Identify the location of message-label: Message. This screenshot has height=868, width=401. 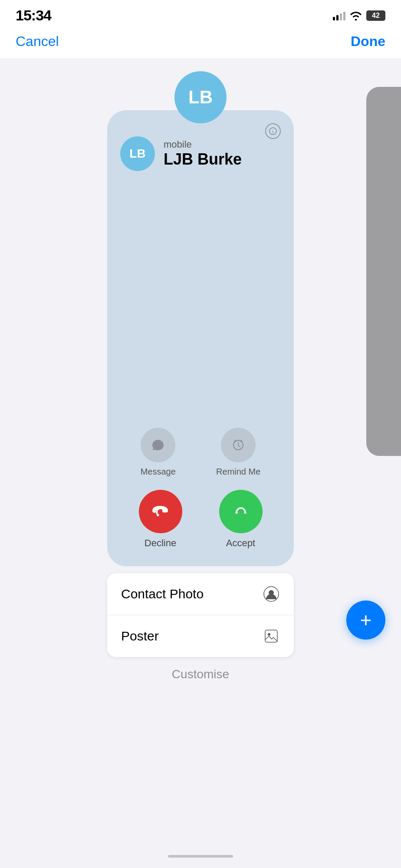
(158, 472).